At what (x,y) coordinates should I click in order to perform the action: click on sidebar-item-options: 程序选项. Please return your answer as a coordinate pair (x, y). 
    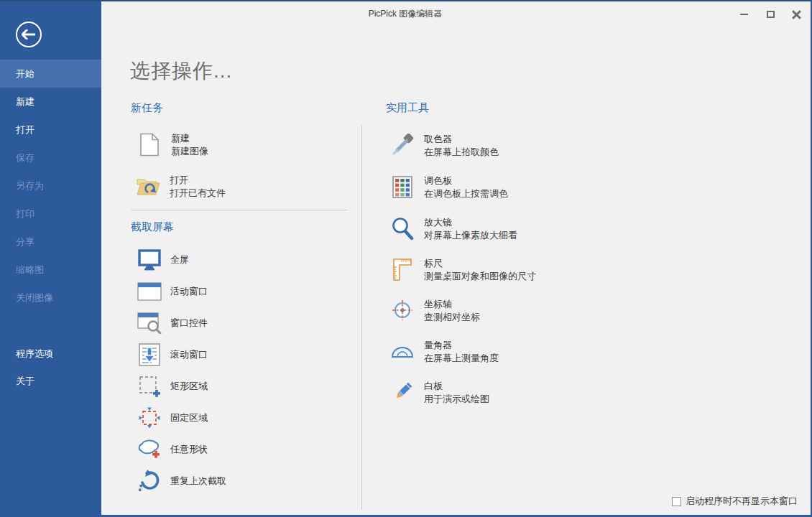
    Looking at the image, I should click on (50, 353).